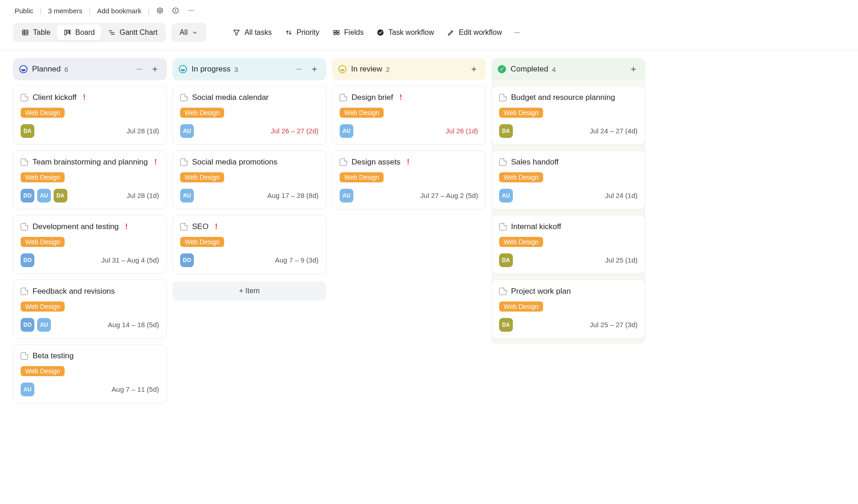 The height and width of the screenshot is (504, 858). What do you see at coordinates (160, 11) in the screenshot?
I see `gear-icon` at bounding box center [160, 11].